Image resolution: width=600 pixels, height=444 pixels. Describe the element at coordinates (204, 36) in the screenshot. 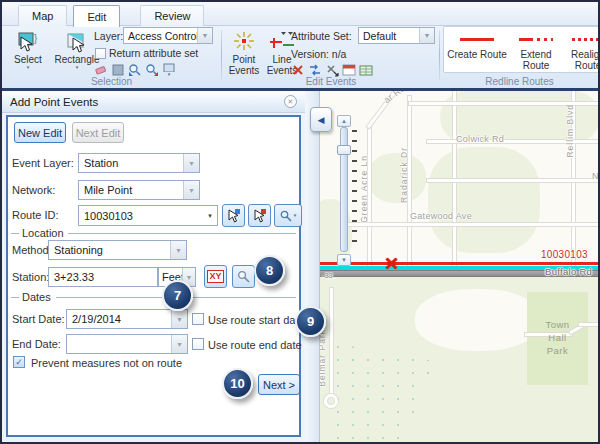

I see `layer-dropdown-icon: ▼` at that location.